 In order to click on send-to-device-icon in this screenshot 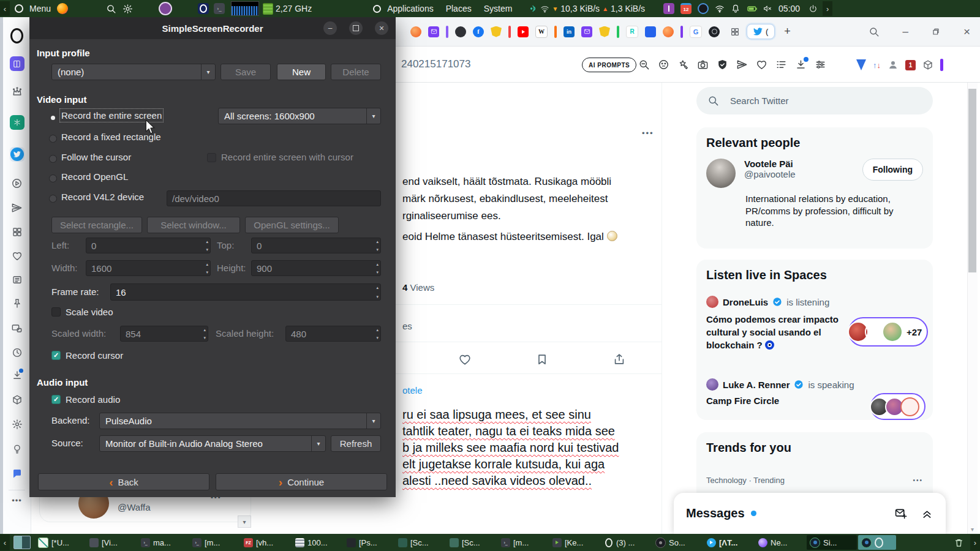, I will do `click(742, 65)`.